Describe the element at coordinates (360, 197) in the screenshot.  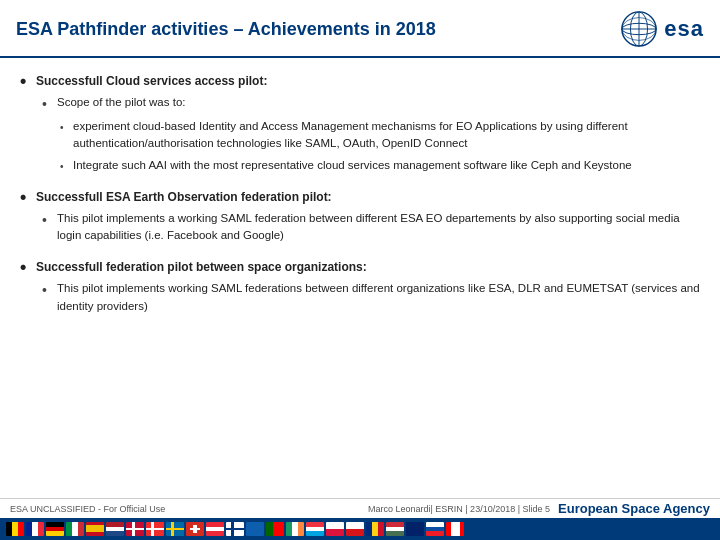
I see `section-2-title-row: • Successfull ESA Earth Observation fede…` at that location.